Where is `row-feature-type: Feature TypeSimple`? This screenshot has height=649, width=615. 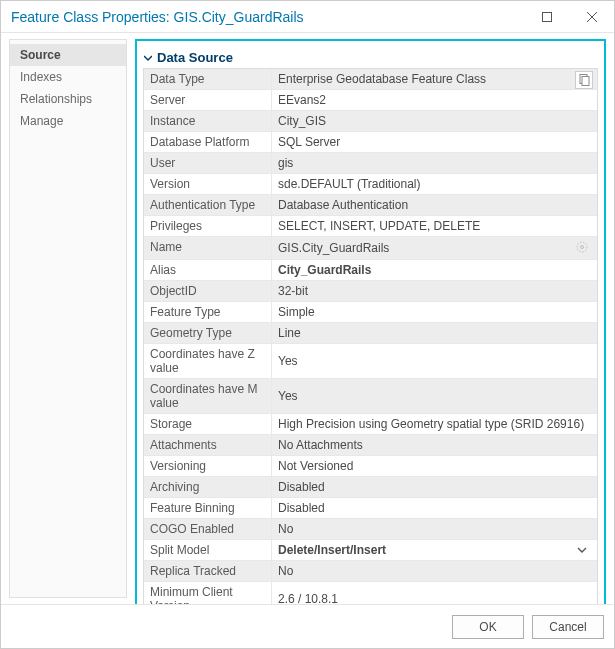
row-feature-type: Feature TypeSimple is located at coordinates (370, 312).